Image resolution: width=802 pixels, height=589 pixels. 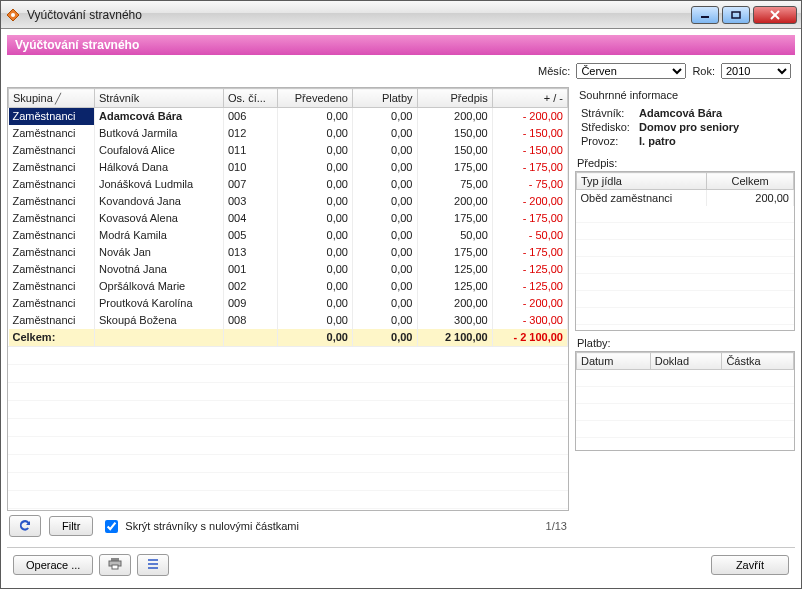 What do you see at coordinates (288, 304) in the screenshot?
I see `table-row: ZaměstnanciProutková Karolína0090,000,00…` at bounding box center [288, 304].